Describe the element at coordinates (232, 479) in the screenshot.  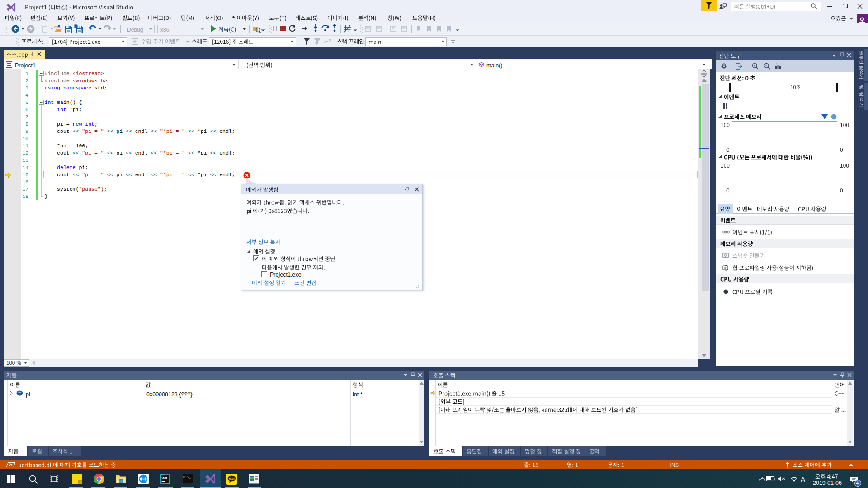
I see `svg-text: TALK` at that location.